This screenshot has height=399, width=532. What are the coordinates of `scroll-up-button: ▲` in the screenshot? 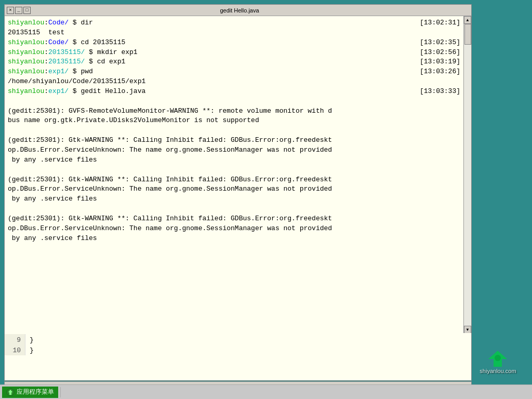 It's located at (468, 20).